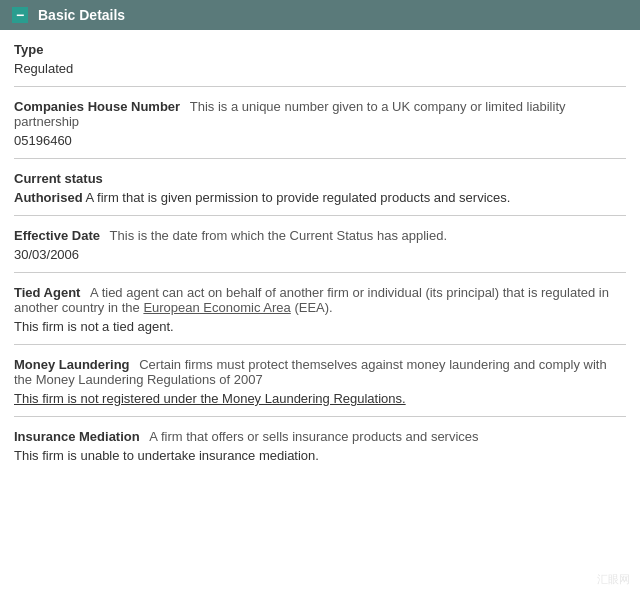  Describe the element at coordinates (320, 188) in the screenshot. I see `current-status-section: Current status Authorised A firm that is…` at that location.